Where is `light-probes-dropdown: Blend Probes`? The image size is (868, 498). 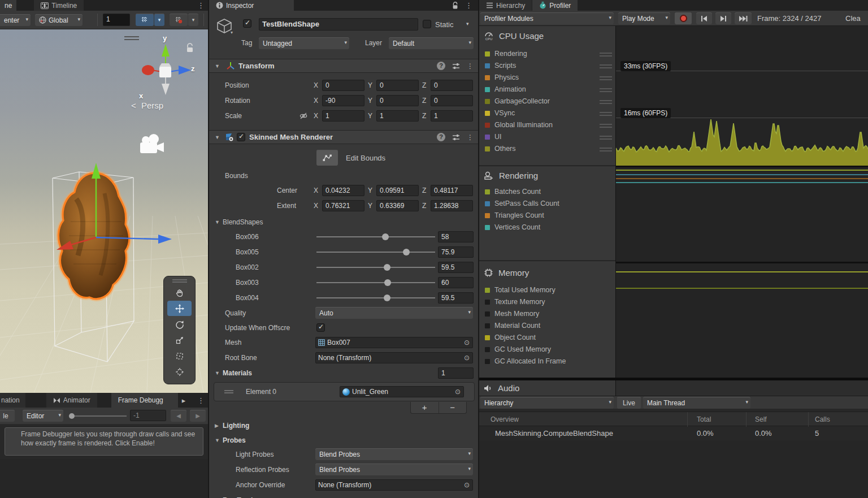
light-probes-dropdown: Blend Probes is located at coordinates (394, 454).